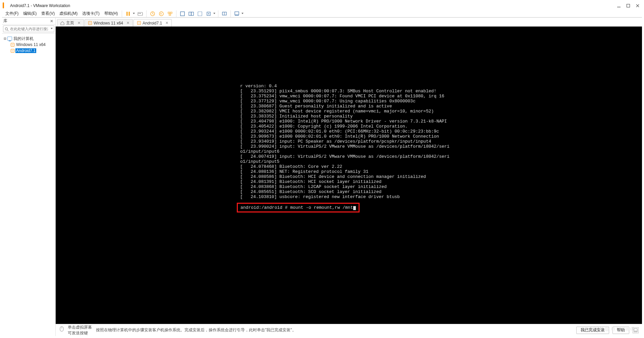  What do you see at coordinates (29, 45) in the screenshot?
I see `tree-item-windows11: Windows 11 x64` at bounding box center [29, 45].